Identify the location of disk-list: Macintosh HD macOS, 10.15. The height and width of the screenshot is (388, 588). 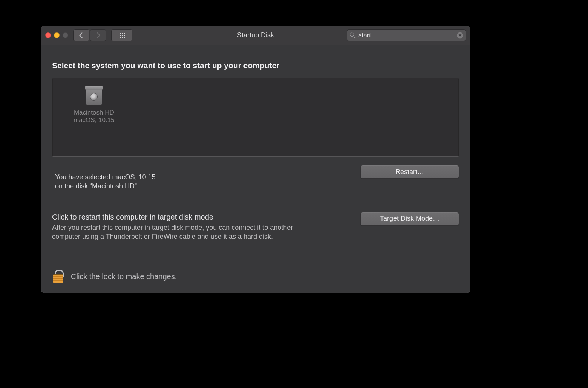
(256, 117).